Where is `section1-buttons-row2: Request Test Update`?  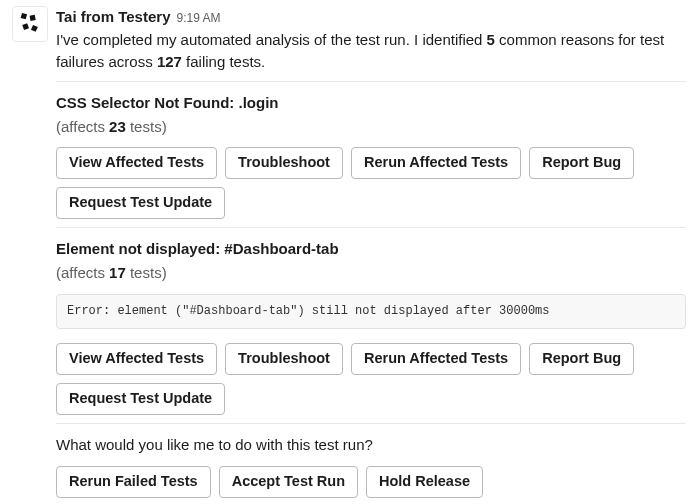
section1-buttons-row2: Request Test Update is located at coordinates (371, 203).